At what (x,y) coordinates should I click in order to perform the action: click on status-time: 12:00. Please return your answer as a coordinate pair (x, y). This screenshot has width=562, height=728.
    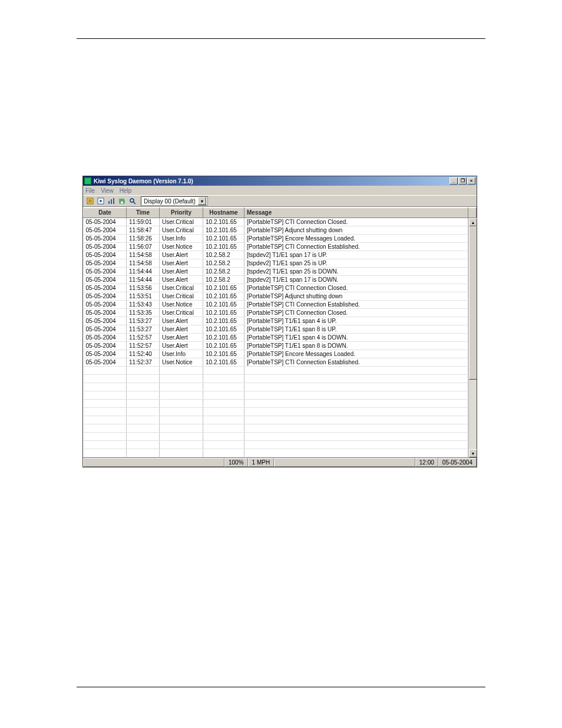
    Looking at the image, I should click on (427, 462).